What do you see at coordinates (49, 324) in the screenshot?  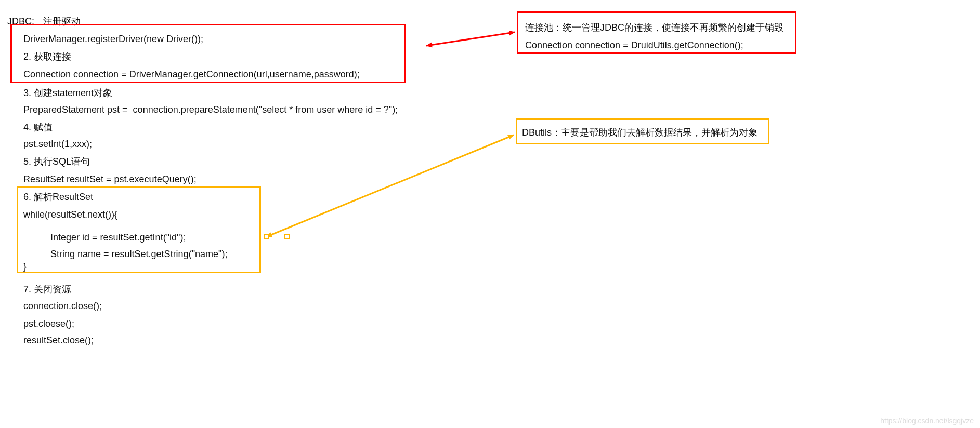 I see `step7-code-b: pst.cloese();` at bounding box center [49, 324].